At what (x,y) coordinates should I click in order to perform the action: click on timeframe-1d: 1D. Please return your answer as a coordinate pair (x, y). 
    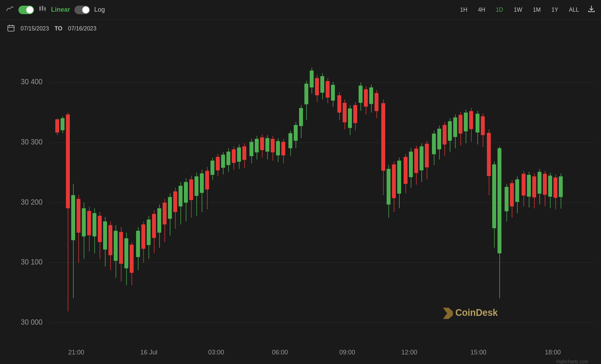
    Looking at the image, I should click on (499, 10).